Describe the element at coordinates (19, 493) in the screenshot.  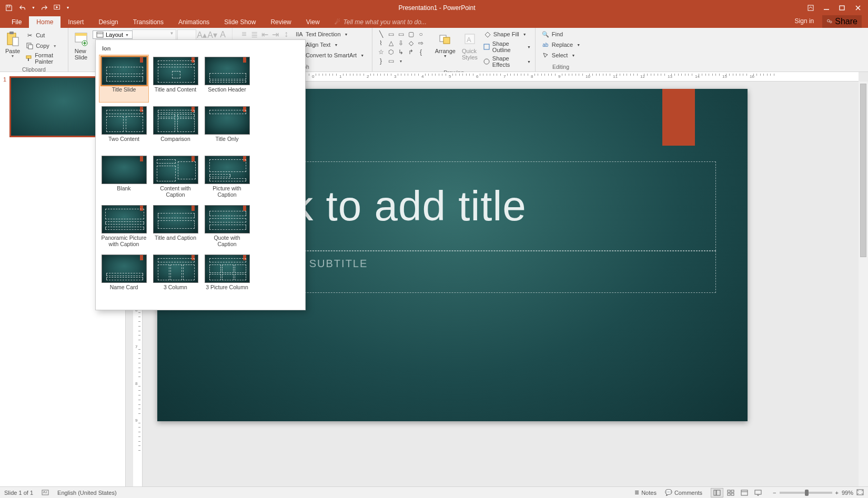
I see `status-slide-count: Slide 1 of 1` at that location.